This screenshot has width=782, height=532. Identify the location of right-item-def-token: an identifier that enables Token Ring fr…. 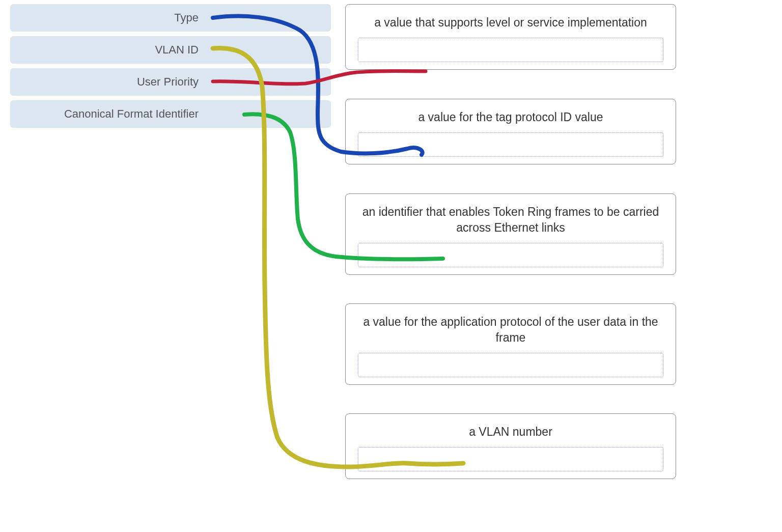
(511, 234).